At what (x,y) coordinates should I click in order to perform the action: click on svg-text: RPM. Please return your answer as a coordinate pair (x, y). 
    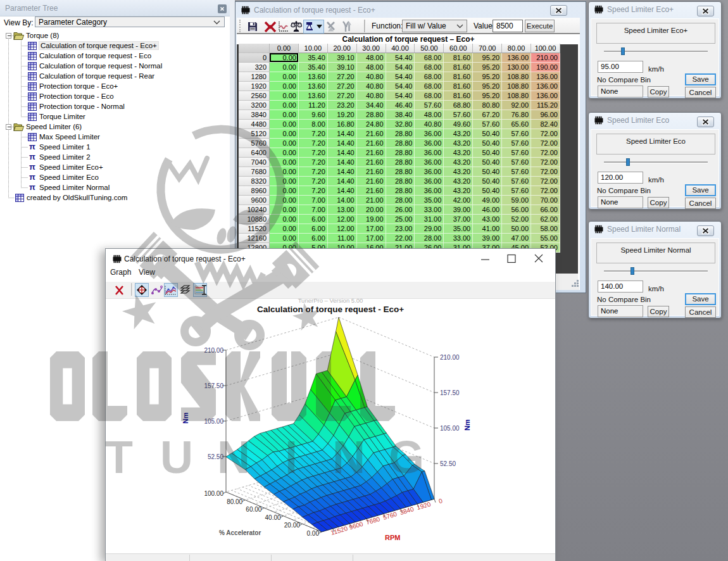
    Looking at the image, I should click on (392, 538).